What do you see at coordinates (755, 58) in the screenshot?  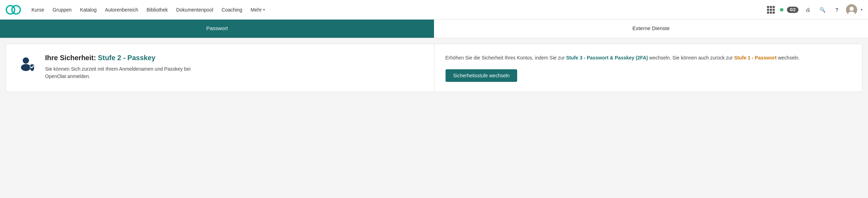 I see `downgrade-link: Stufe 1 - Passwort` at bounding box center [755, 58].